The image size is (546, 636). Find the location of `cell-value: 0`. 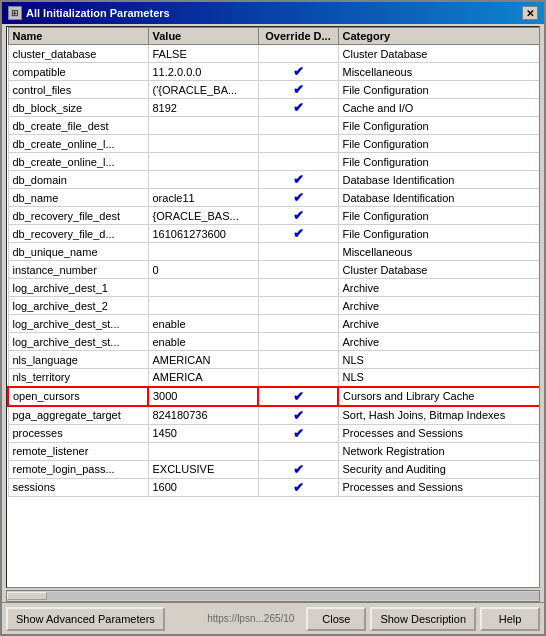

cell-value: 0 is located at coordinates (203, 270).